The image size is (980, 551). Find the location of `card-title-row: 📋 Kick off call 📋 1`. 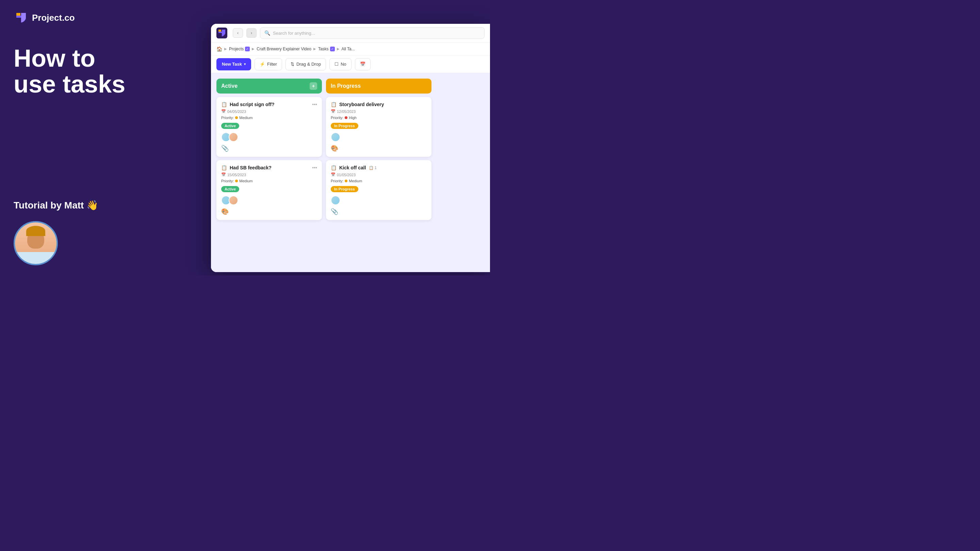

card-title-row: 📋 Kick off call 📋 1 is located at coordinates (354, 168).